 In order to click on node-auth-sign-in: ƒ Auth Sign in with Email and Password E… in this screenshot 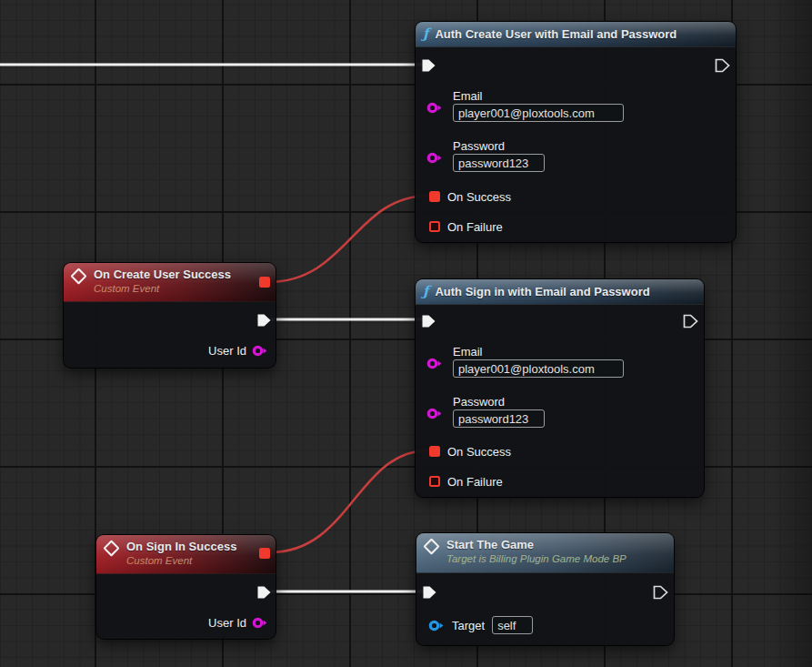, I will do `click(560, 388)`.